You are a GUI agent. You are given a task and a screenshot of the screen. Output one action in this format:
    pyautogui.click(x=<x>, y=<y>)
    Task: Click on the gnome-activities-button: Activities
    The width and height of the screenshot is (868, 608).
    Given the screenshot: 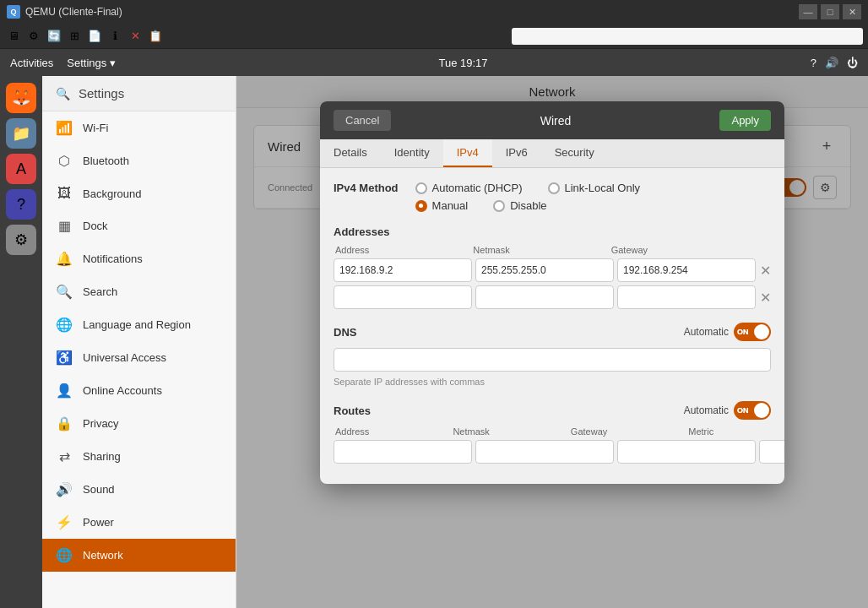 What is the action you would take?
    pyautogui.click(x=32, y=62)
    